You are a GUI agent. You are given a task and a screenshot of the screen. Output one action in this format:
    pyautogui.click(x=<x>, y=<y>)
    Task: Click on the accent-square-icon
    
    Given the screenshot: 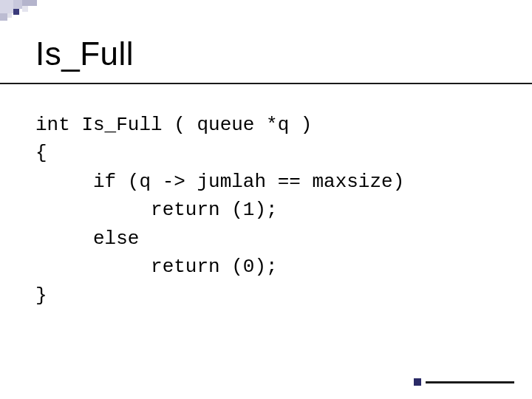 What is the action you would take?
    pyautogui.click(x=417, y=382)
    